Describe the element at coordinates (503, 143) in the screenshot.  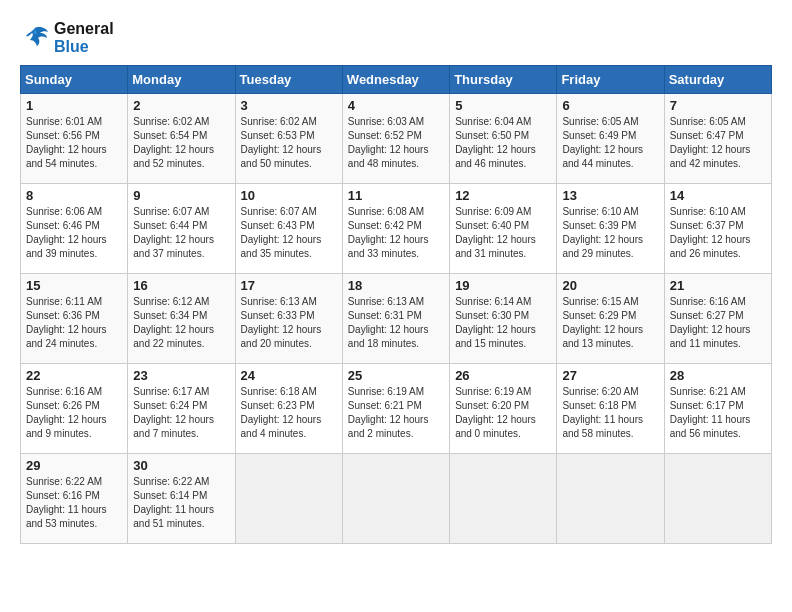
I see `day-info: Sunrise: 6:04 AMSunset: 6:50 PMDaylight:…` at that location.